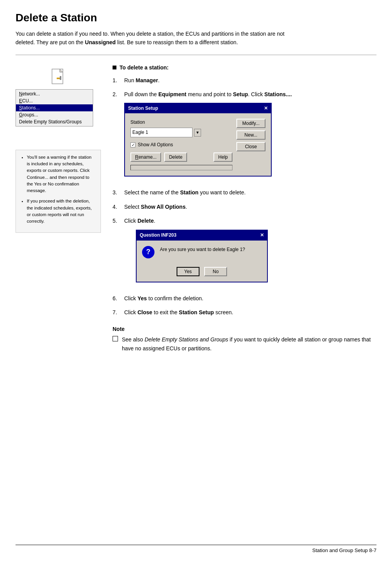  Describe the element at coordinates (245, 339) in the screenshot. I see `note-section: Note See also Delete Empty Stations and …` at that location.